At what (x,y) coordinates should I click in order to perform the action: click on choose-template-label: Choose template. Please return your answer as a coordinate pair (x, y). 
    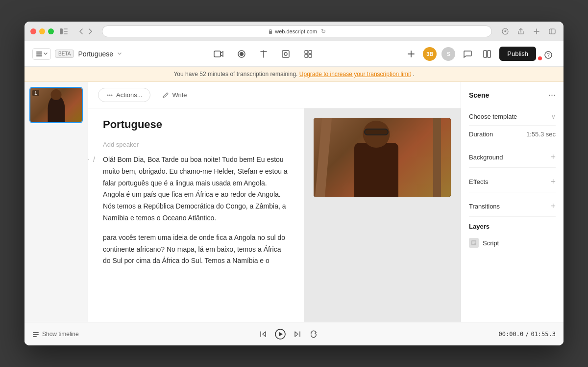
    Looking at the image, I should click on (493, 117).